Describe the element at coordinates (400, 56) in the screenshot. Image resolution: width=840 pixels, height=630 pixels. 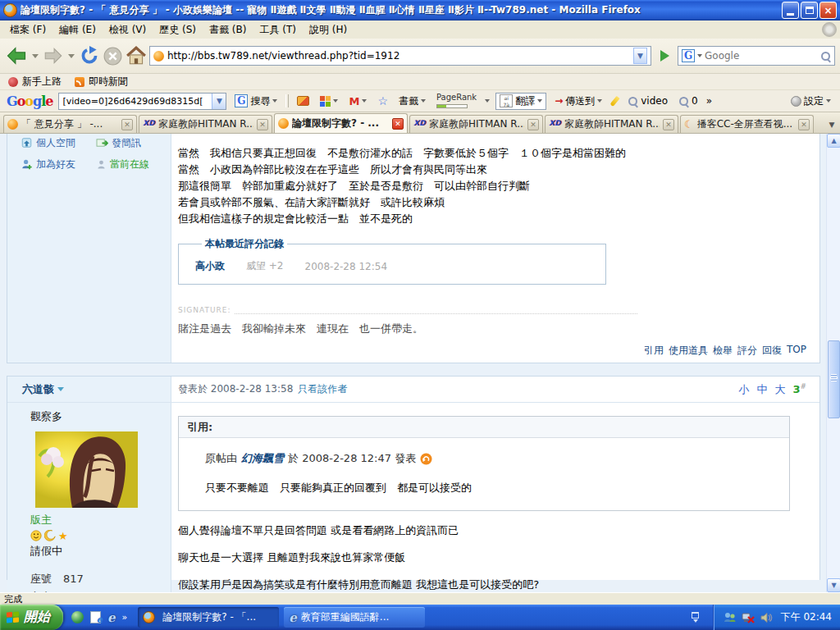
I see `address-bar: ▼` at that location.